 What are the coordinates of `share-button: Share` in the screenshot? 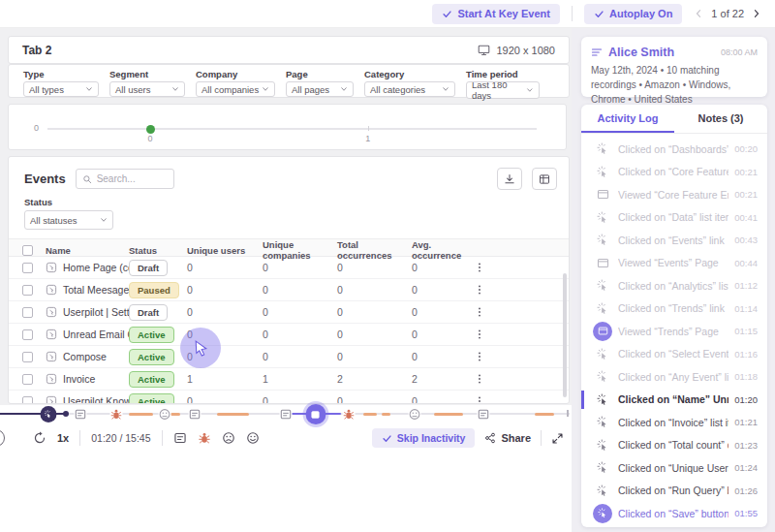 It's located at (508, 438).